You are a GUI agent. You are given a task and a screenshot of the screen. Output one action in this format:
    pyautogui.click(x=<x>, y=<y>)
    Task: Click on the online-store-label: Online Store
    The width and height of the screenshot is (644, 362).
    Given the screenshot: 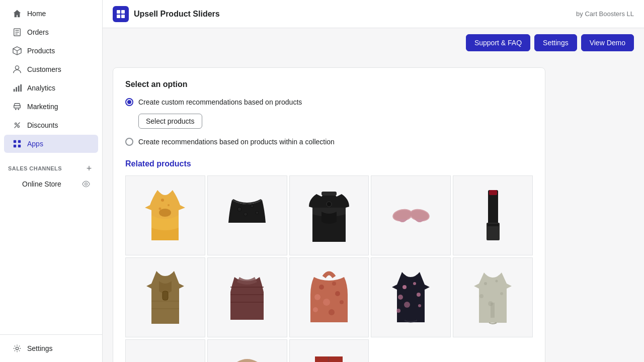 What is the action you would take?
    pyautogui.click(x=42, y=184)
    